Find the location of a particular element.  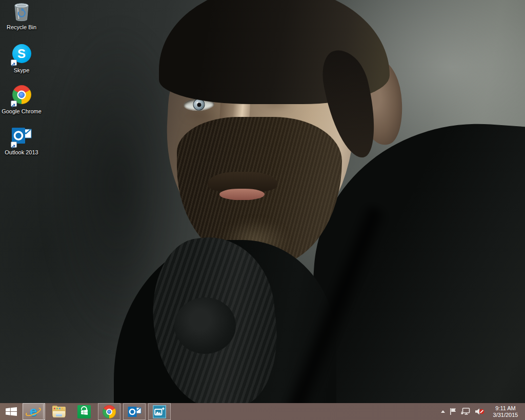

desktop-icon-label: Recycle Bin is located at coordinates (22, 27).